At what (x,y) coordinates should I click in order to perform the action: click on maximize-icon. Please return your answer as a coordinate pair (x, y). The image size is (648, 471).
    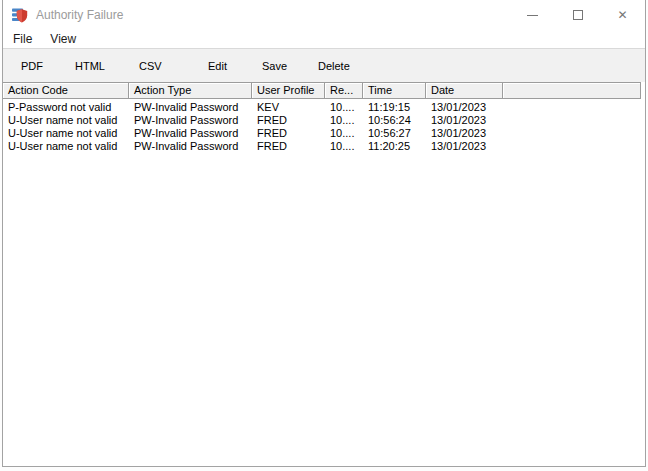
    Looking at the image, I should click on (578, 15).